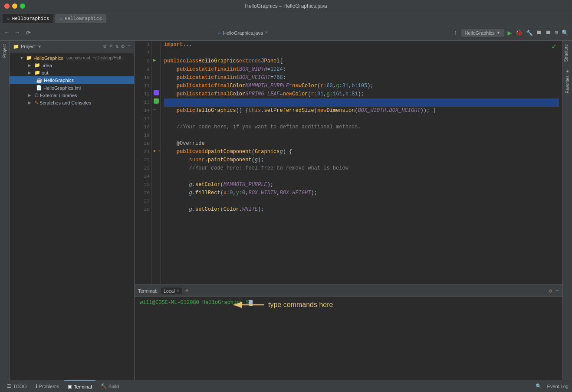 The height and width of the screenshot is (392, 572). Describe the element at coordinates (362, 193) in the screenshot. I see `code-line-26: g.fillRect( x: 0, y: 0, BOX_WIDTH, BOX_H…` at that location.